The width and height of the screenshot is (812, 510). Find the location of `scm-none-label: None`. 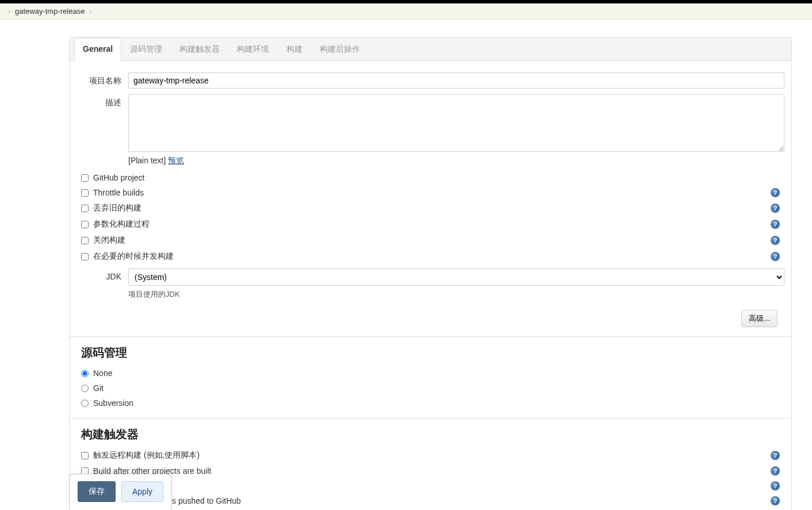

scm-none-label: None is located at coordinates (102, 373).